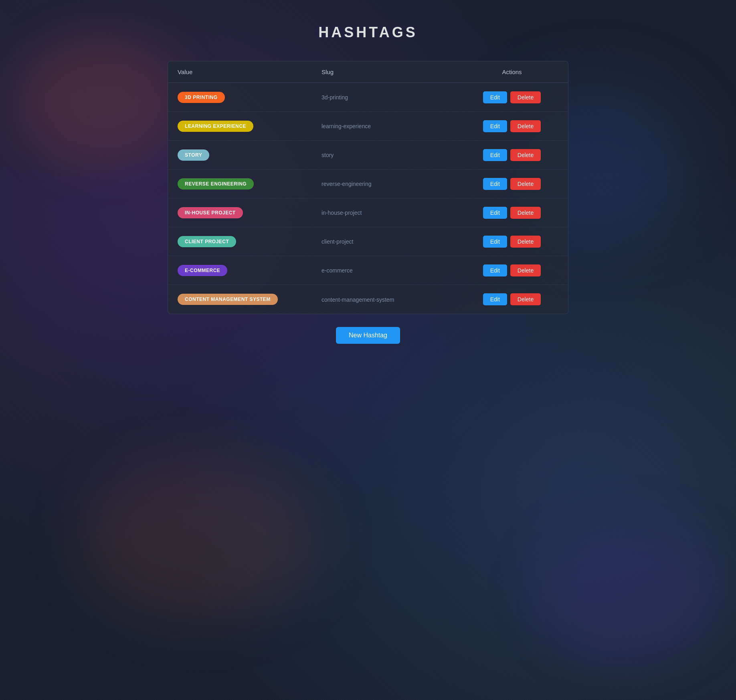 This screenshot has height=700, width=736. What do you see at coordinates (384, 126) in the screenshot?
I see `slug-cell: learning-experience` at bounding box center [384, 126].